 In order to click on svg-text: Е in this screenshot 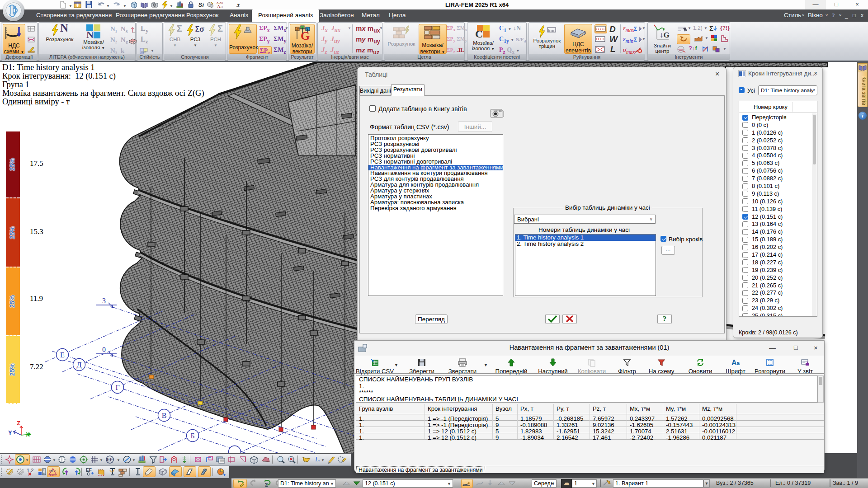, I will do `click(62, 355)`.